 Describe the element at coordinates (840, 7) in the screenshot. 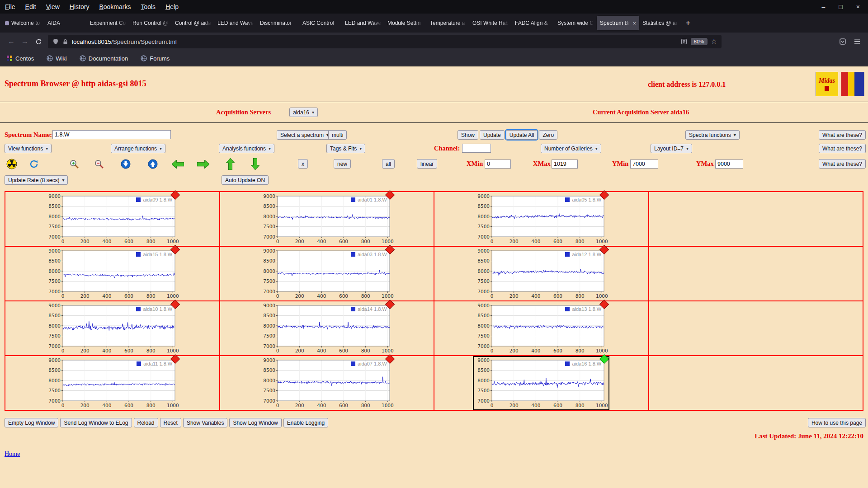

I see `window-maximize-button: □` at that location.